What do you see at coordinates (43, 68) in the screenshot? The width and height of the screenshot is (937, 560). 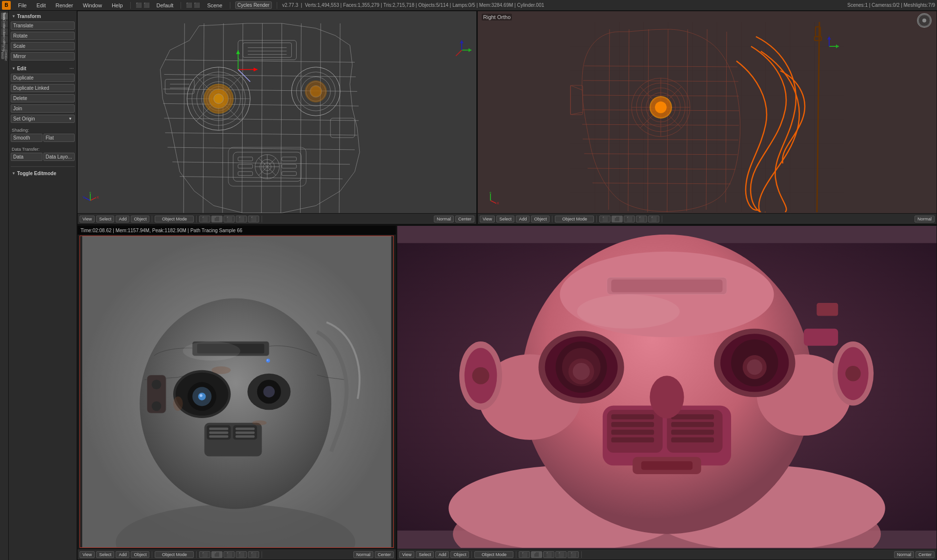 I see `edit-header: ▼ Edit ⋯` at bounding box center [43, 68].